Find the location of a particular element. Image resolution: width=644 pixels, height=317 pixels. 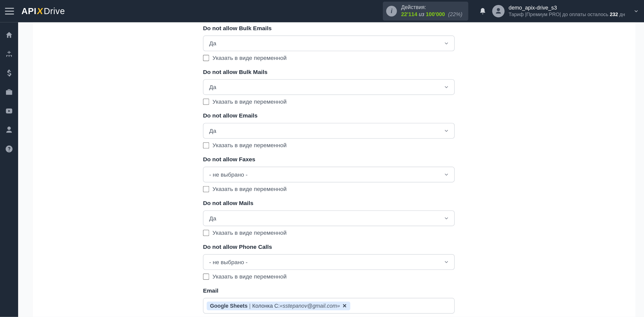

actions-label: Действия: is located at coordinates (432, 8).